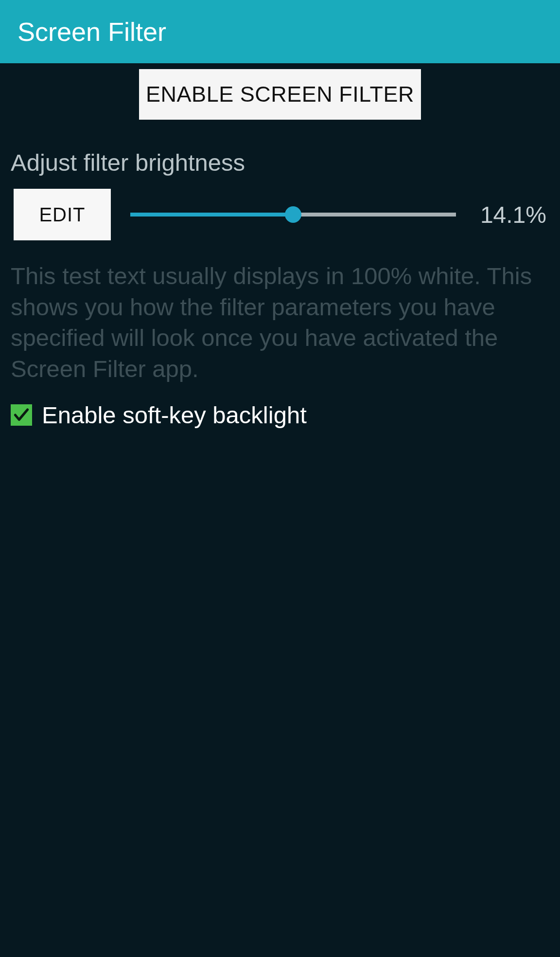 The height and width of the screenshot is (957, 560). Describe the element at coordinates (174, 415) in the screenshot. I see `softkey-checkbox-label: Enable soft-key backlight` at that location.